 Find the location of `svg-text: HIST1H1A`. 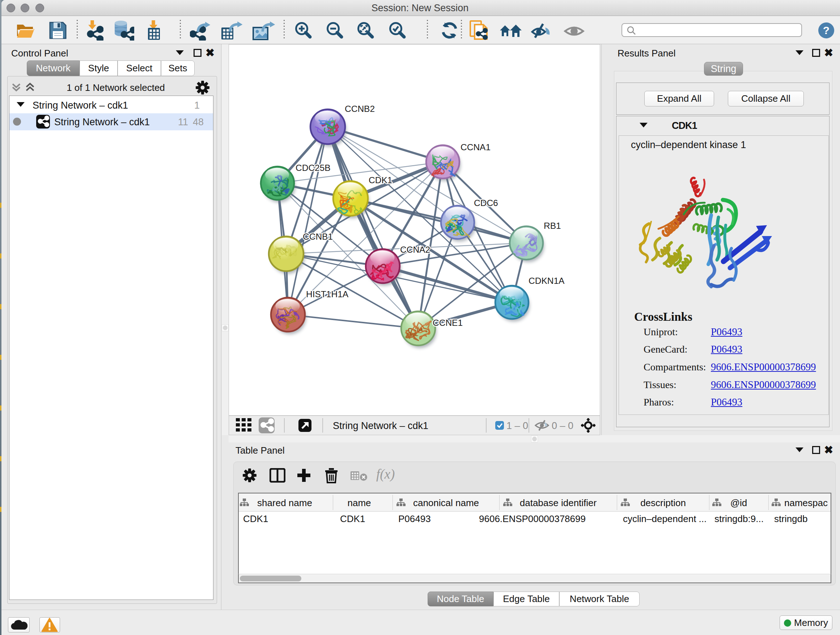

svg-text: HIST1H1A is located at coordinates (327, 294).